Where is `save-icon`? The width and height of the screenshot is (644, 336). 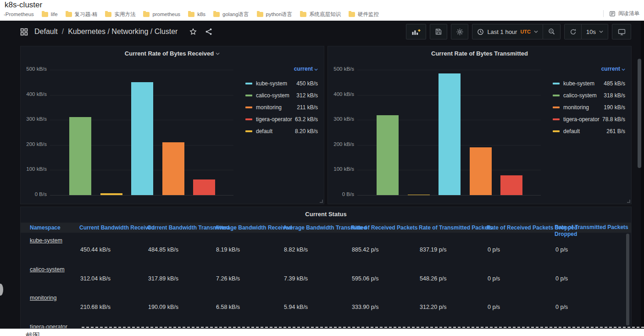 save-icon is located at coordinates (439, 32).